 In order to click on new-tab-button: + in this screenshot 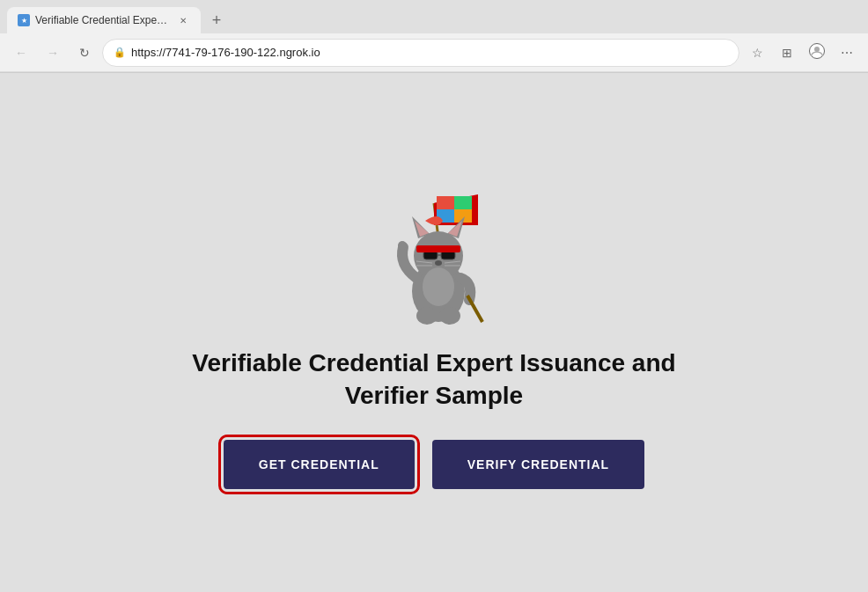, I will do `click(217, 20)`.